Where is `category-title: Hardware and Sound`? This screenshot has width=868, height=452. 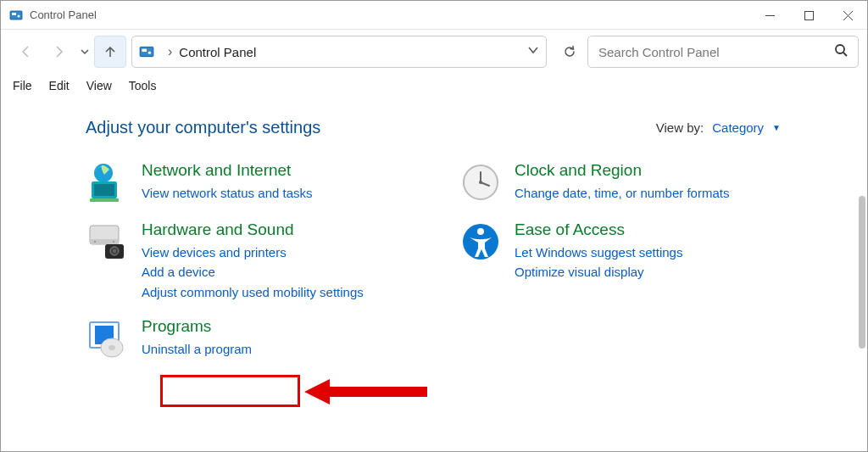
category-title: Hardware and Sound is located at coordinates (275, 230).